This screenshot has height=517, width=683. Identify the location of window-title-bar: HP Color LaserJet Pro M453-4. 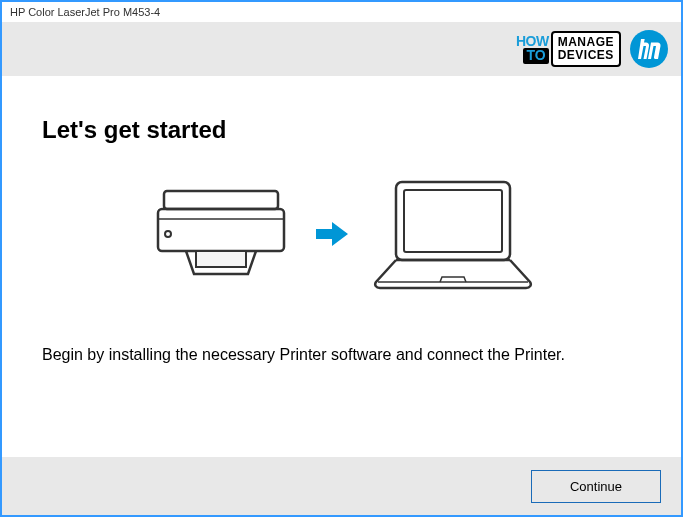
(342, 12).